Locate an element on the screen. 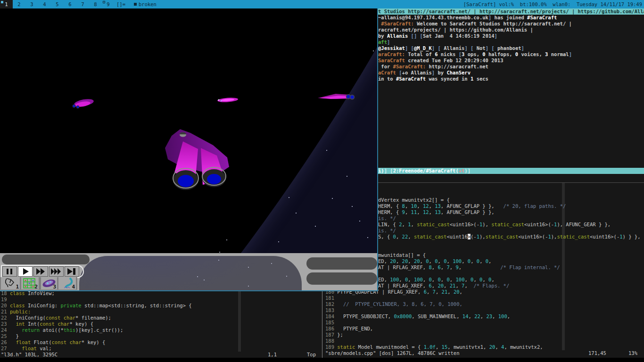  terminal-line: 184 PTYPE_SUBOBJECT, 0x8000, SUB_MAINWHE… is located at coordinates (418, 317).